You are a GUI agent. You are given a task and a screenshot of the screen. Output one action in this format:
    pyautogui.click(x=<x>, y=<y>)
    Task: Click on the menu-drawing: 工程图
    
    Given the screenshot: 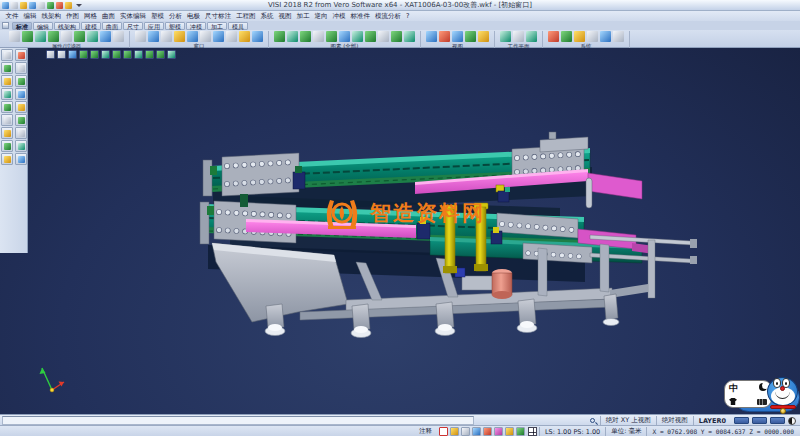 What is the action you would take?
    pyautogui.click(x=246, y=16)
    